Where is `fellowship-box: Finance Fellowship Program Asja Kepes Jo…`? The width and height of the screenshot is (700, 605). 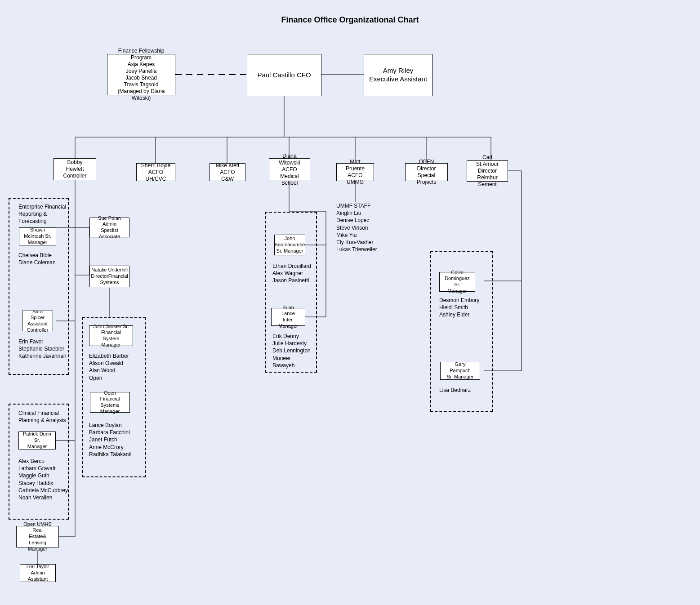 fellowship-box: Finance Fellowship Program Asja Kepes Jo… is located at coordinates (141, 75).